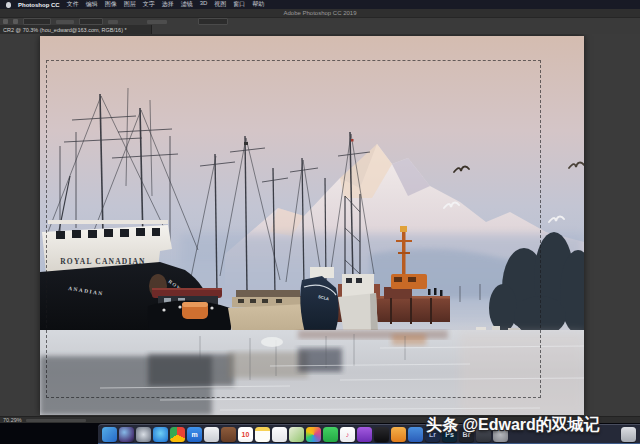  Describe the element at coordinates (220, 4) in the screenshot. I see `menu-item-view: 视图` at that location.